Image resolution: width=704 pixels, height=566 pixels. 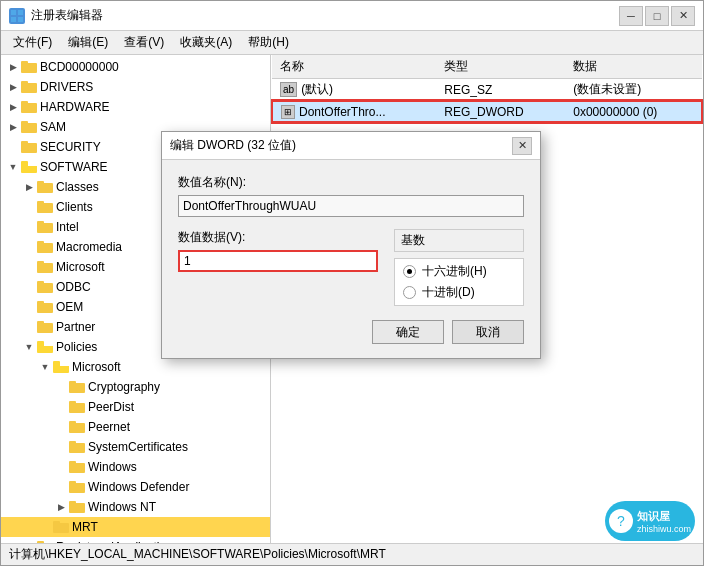 I want to click on expander-drivers: ▶, so click(x=13, y=87).